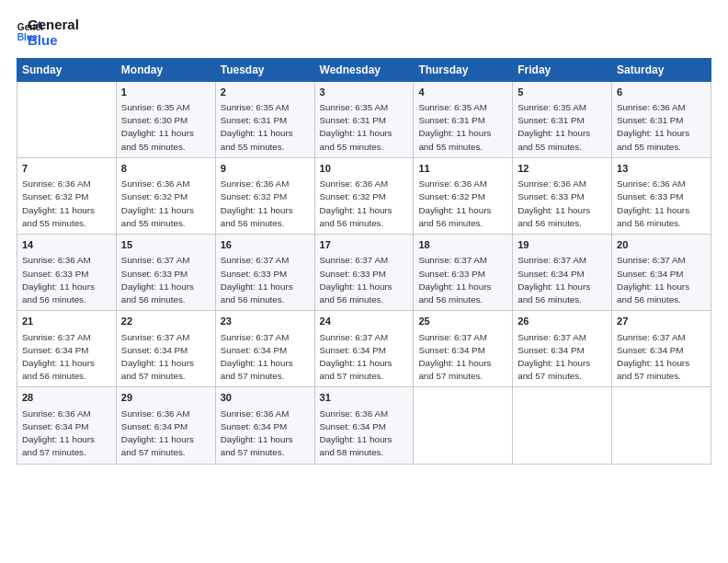 The image size is (728, 563). I want to click on week-row-4: 21Sunrise: 6:37 AM Sunset: 6:34 PM Dayli…, so click(364, 350).